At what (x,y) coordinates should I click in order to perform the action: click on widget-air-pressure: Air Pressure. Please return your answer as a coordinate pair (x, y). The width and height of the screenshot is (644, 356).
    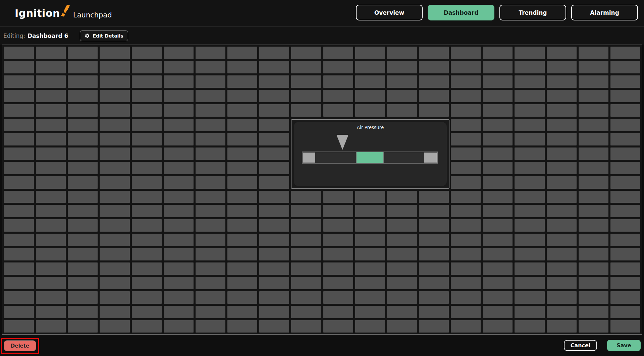
    Looking at the image, I should click on (370, 154).